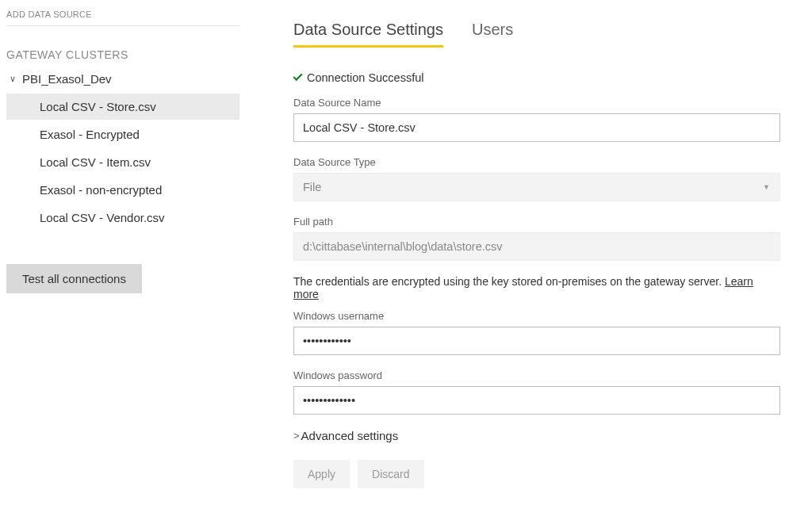 This screenshot has height=505, width=812. I want to click on data-source-item: Exasol - Encrypted, so click(123, 135).